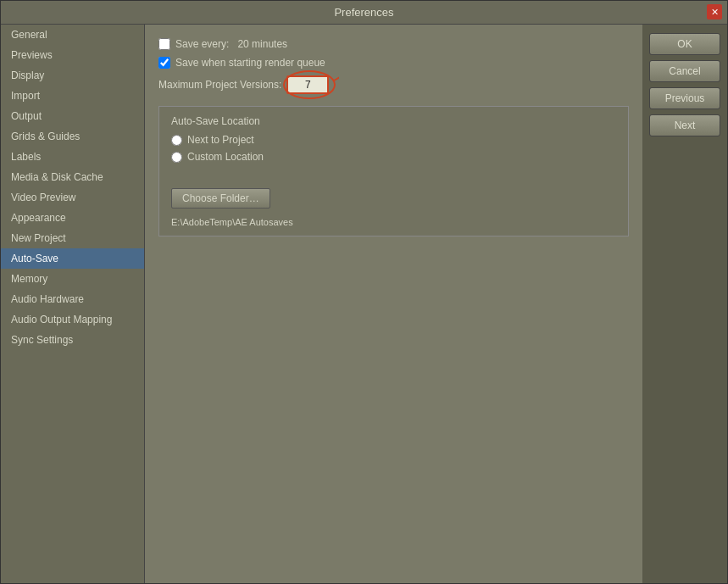 The width and height of the screenshot is (728, 584). What do you see at coordinates (73, 340) in the screenshot?
I see `sidebar-item-sync-settings: Sync Settings` at bounding box center [73, 340].